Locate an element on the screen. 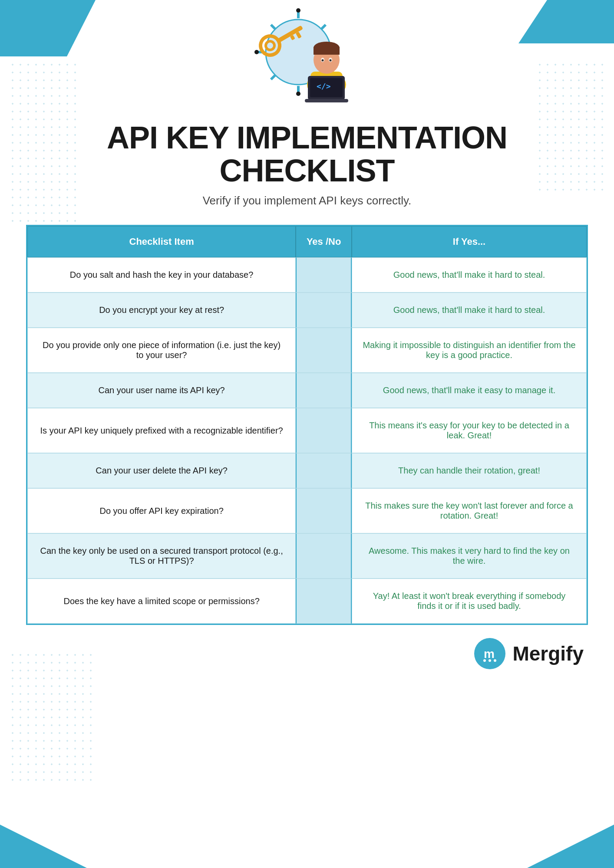 The height and width of the screenshot is (868, 614). if-yes-text: Making it impossible to distinguish an i… is located at coordinates (469, 350).